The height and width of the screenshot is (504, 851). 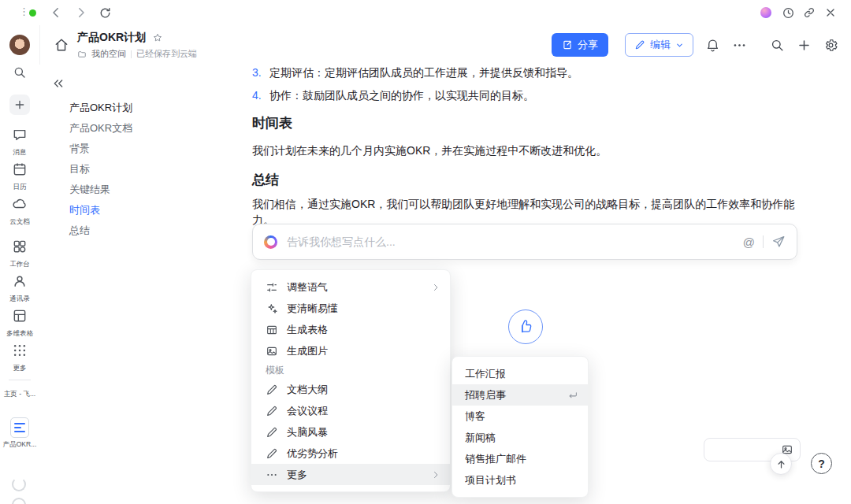 I want to click on link-icon, so click(x=809, y=13).